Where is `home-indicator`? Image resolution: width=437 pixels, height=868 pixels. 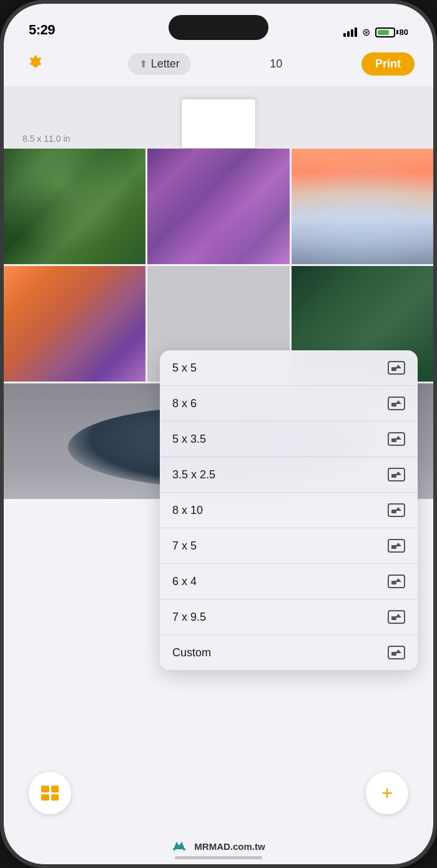 home-indicator is located at coordinates (219, 858).